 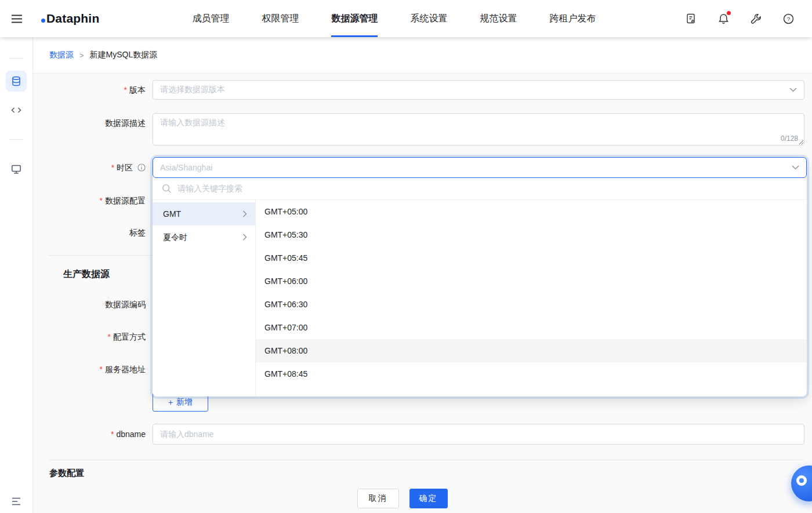 What do you see at coordinates (531, 304) in the screenshot?
I see `timezone-option: GMT+06:30` at bounding box center [531, 304].